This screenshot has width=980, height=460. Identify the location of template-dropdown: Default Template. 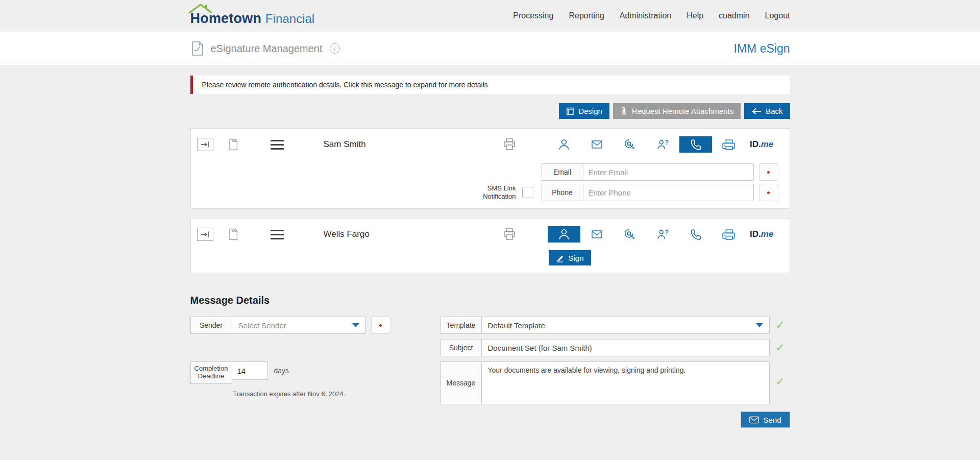
(626, 325).